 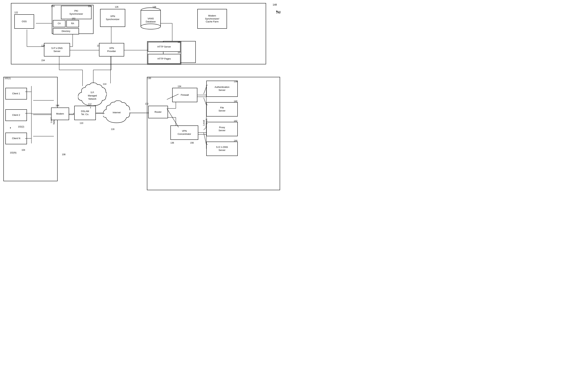 I want to click on file-server-box: FileServer, so click(x=222, y=109).